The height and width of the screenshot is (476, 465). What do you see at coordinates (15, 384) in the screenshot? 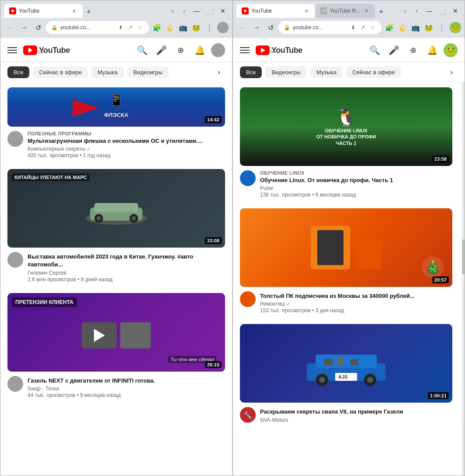
I see `channel-avatar-3-left` at bounding box center [15, 384].